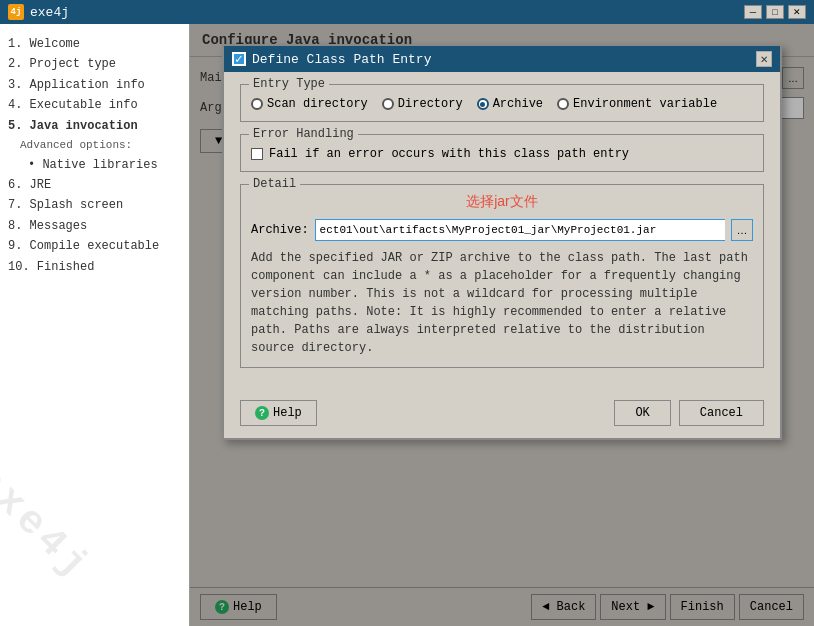  Describe the element at coordinates (407, 12) in the screenshot. I see `title-bar: 4j exe4j ─ □ ✕` at that location.